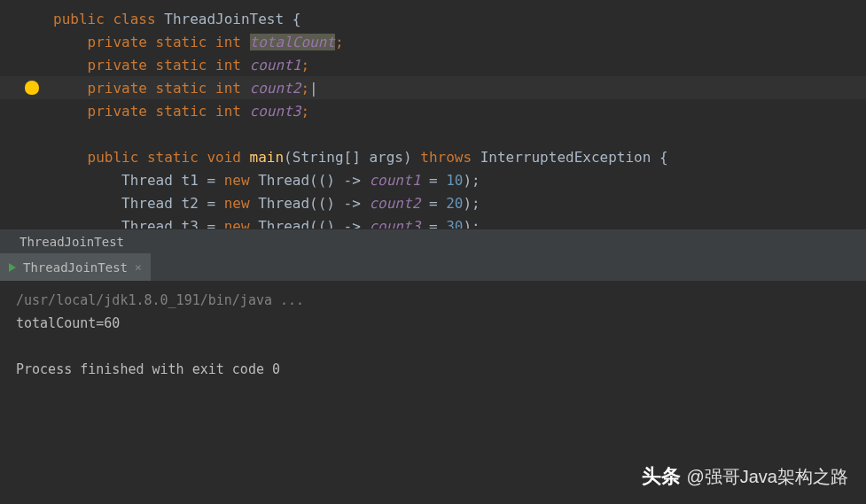  What do you see at coordinates (433, 19) in the screenshot?
I see `code-line: public class ThreadJoinTest {` at bounding box center [433, 19].